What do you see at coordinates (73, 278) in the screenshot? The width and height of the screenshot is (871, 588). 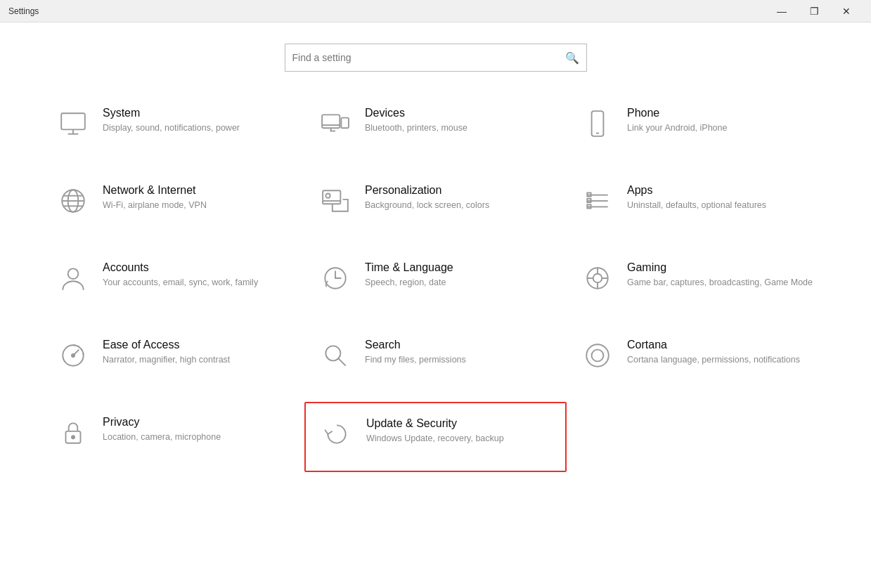 I see `accounts-icon` at bounding box center [73, 278].